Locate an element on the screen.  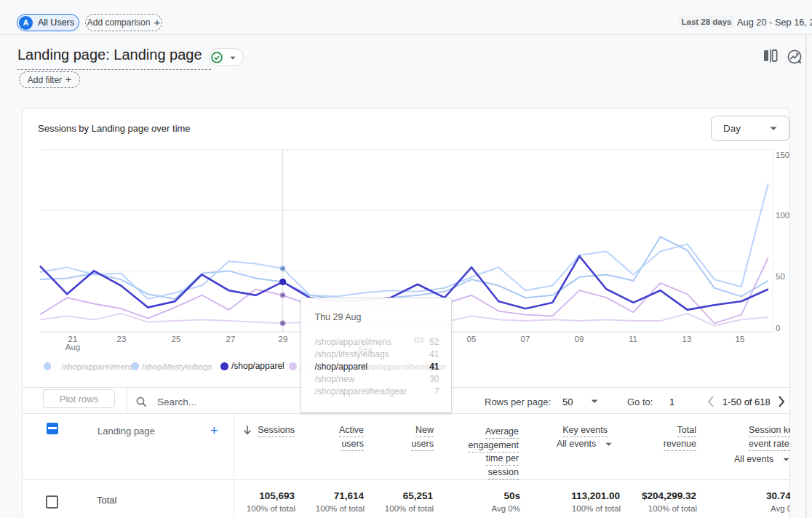
svg-text: 50 is located at coordinates (780, 276).